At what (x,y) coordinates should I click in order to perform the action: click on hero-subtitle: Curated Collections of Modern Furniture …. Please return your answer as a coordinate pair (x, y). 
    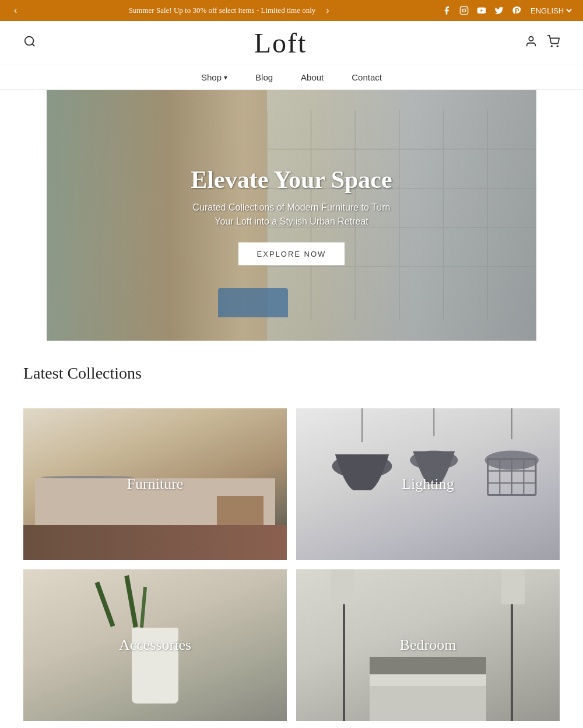
    Looking at the image, I should click on (292, 215).